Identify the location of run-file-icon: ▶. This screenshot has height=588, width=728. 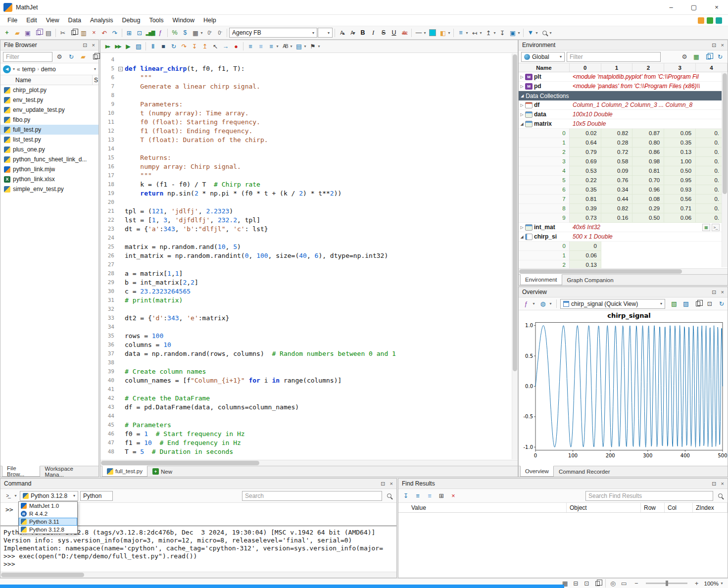
(128, 47).